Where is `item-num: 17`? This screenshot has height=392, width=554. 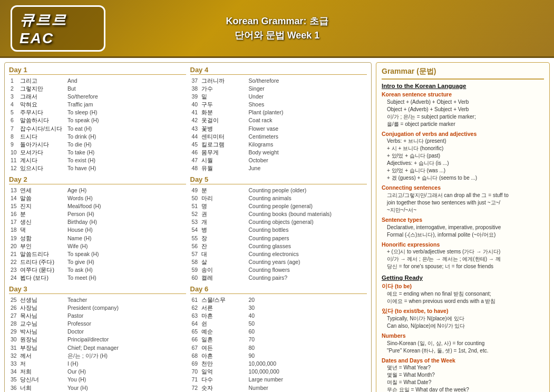
item-num: 17 is located at coordinates (14, 222).